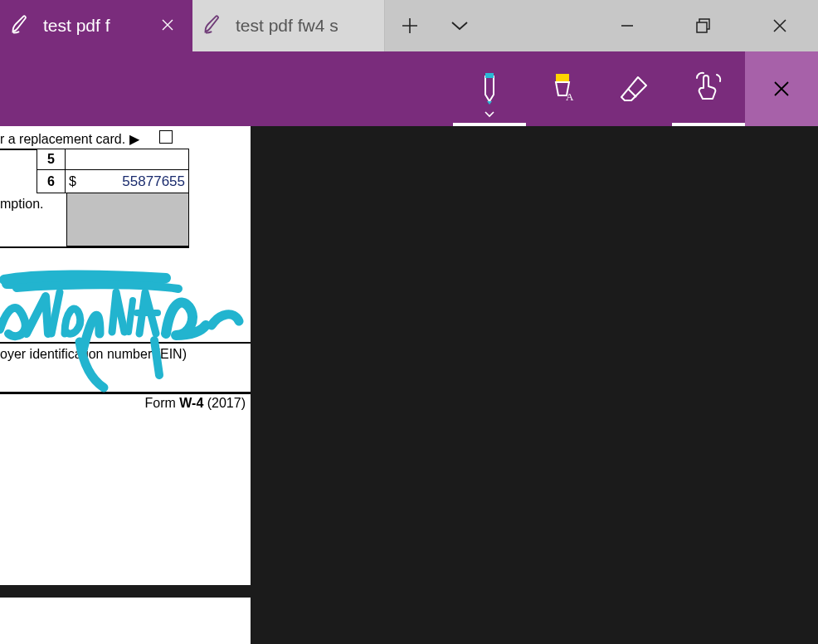 The image size is (818, 644). I want to click on highlighter-tool-button: A, so click(562, 89).